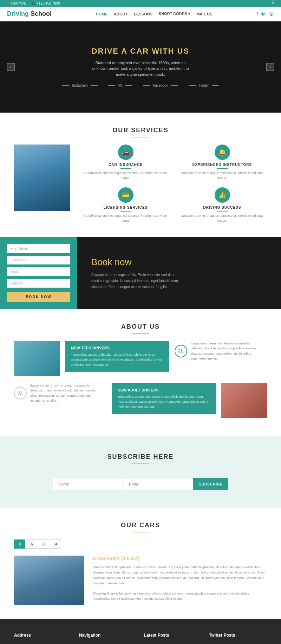  Describe the element at coordinates (273, 4) in the screenshot. I see `search-icon: 🔍` at that location.